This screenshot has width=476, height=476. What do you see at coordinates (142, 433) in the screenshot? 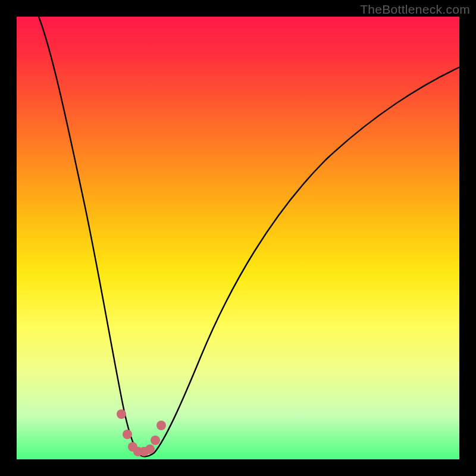
I see `marker-dots` at bounding box center [142, 433].